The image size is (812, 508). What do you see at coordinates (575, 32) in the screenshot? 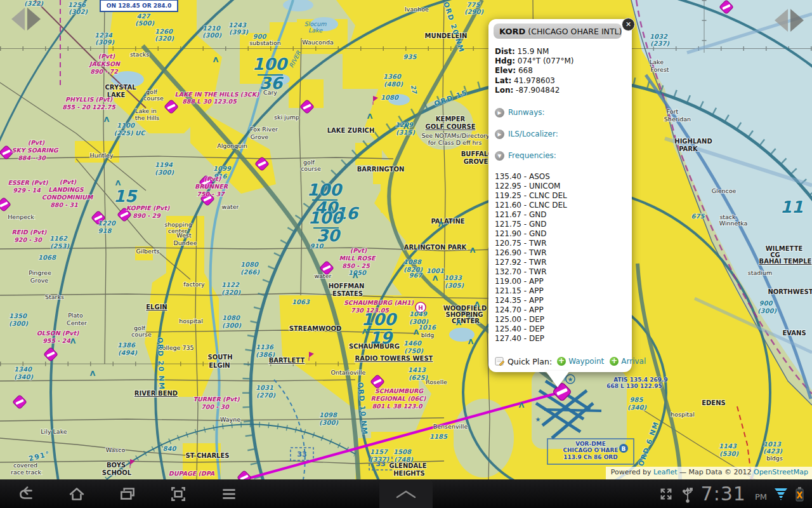
I see `airport-name: (CHICAGO OHARE INTL)` at bounding box center [575, 32].